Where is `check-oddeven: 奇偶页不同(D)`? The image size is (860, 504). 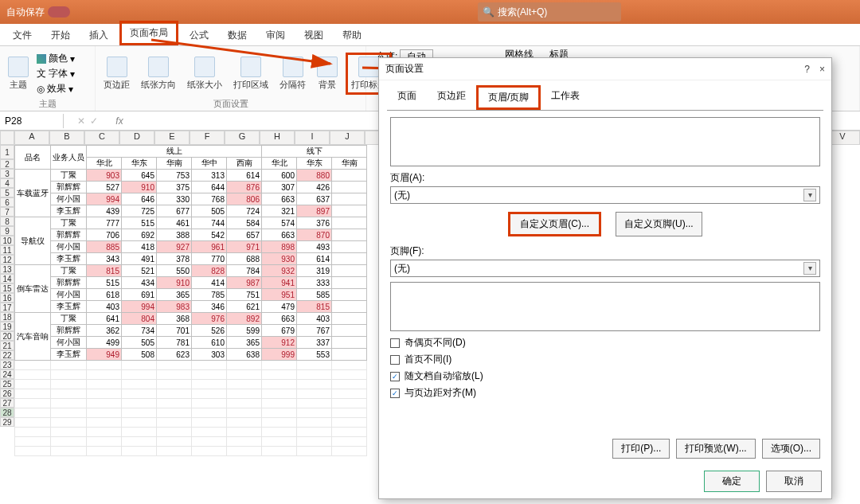
check-oddeven: 奇偶页不同(D) is located at coordinates (605, 342).